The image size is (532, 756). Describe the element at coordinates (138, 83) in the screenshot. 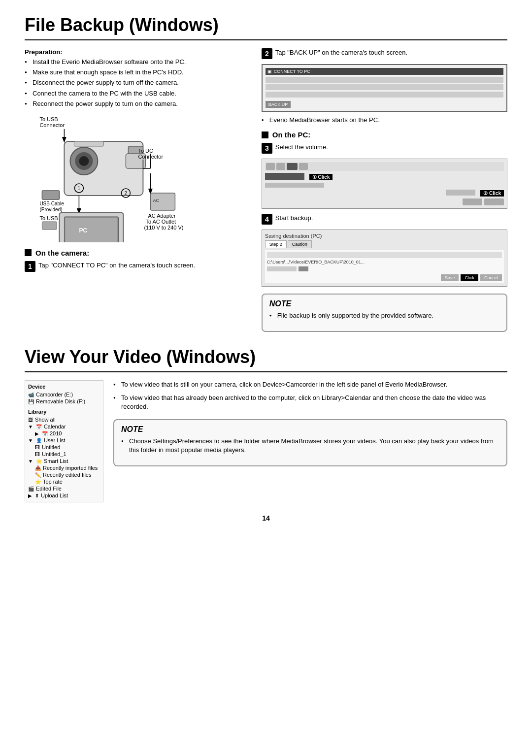

I see `prep-item-3: Disconnect the power supply to turn off …` at that location.